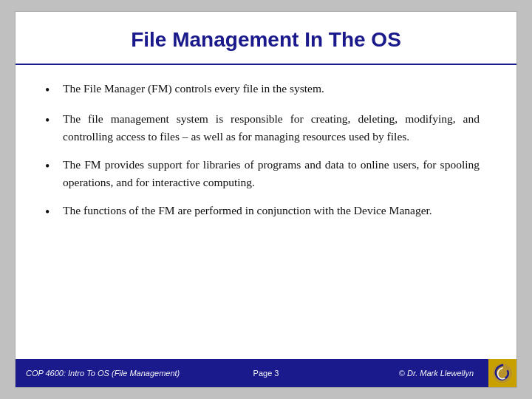  What do you see at coordinates (266, 373) in the screenshot?
I see `slide-footer: COP 4600: Intro To OS (File Management) …` at bounding box center [266, 373].